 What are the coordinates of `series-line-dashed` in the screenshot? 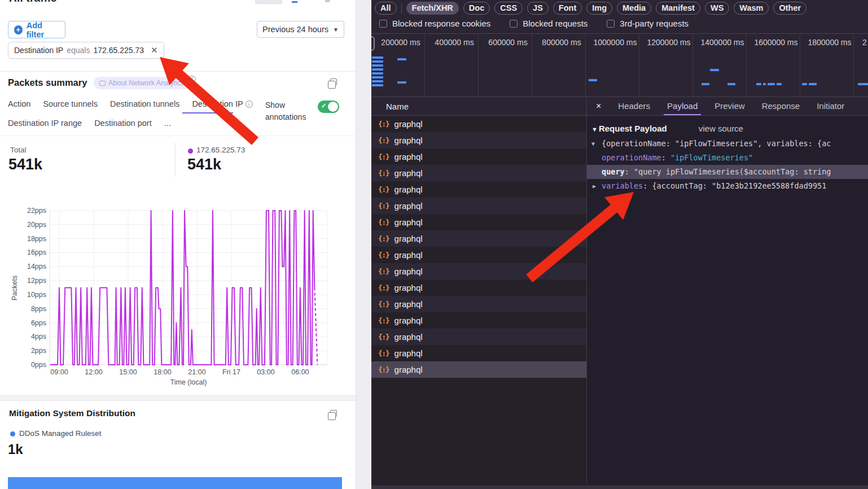 It's located at (316, 326).